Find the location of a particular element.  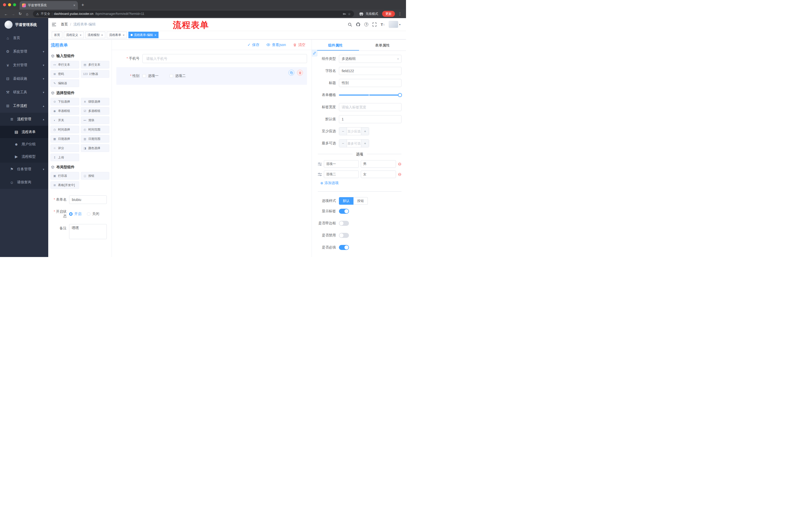

comp-text-input: ▭单行文本 is located at coordinates (65, 65).